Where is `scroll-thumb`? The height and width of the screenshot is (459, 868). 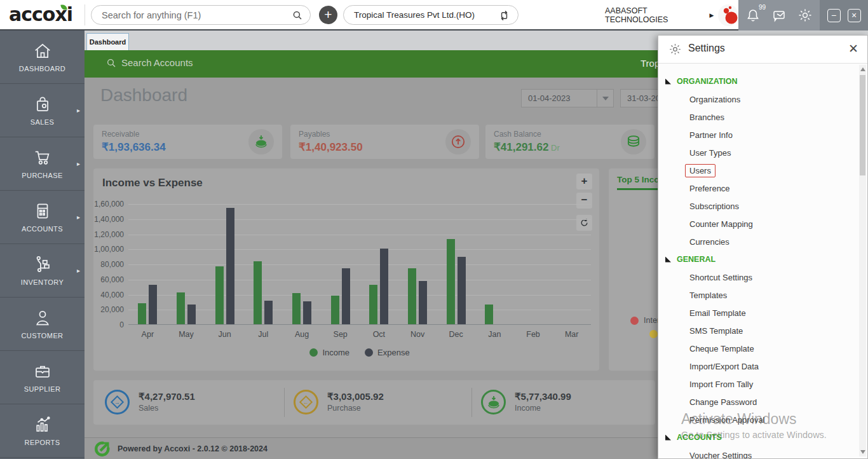
scroll-thumb is located at coordinates (863, 125).